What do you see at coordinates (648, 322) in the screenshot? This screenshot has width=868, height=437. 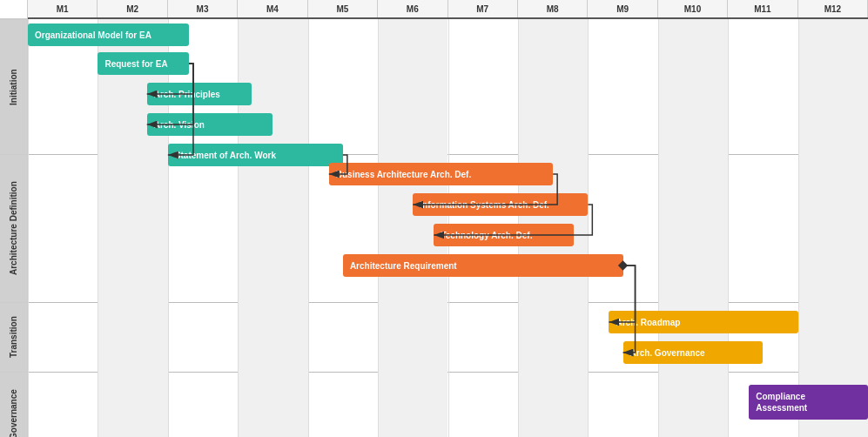 I see `bar-label-arch-roadmap: Arch. Roadmap` at bounding box center [648, 322].